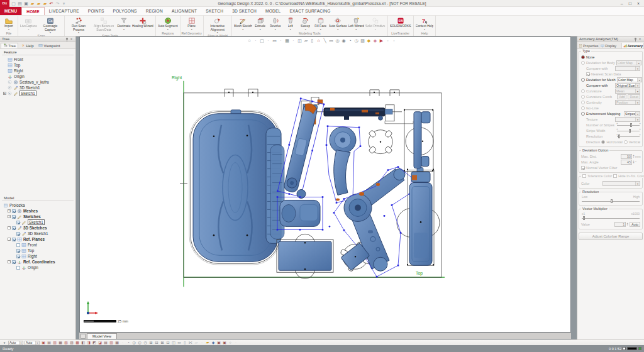  Describe the element at coordinates (214, 11) in the screenshot. I see `ribbon-tab-sketch: SKETCH` at that location.